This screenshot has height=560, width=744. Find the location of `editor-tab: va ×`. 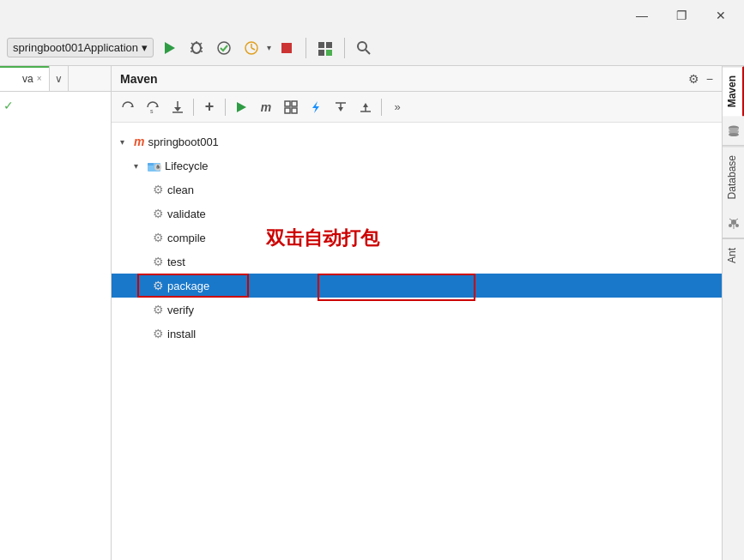

editor-tab: va × is located at coordinates (25, 79).